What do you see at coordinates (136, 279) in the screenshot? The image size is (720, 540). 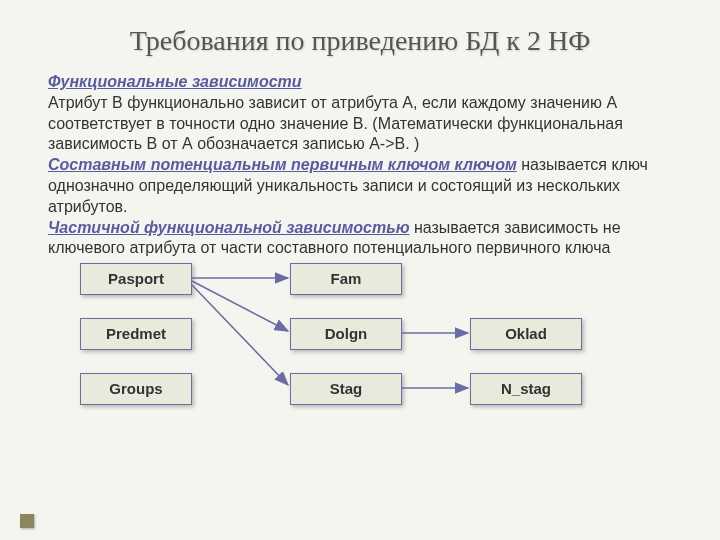 I see `node-pasport: Pasport` at bounding box center [136, 279].